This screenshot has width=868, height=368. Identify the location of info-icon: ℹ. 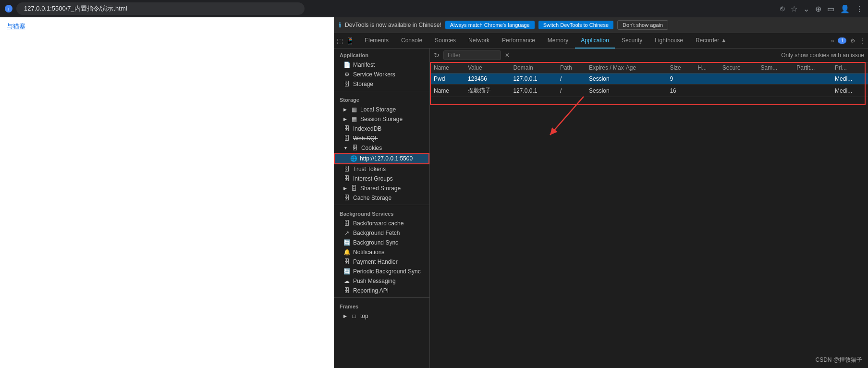
(340, 25).